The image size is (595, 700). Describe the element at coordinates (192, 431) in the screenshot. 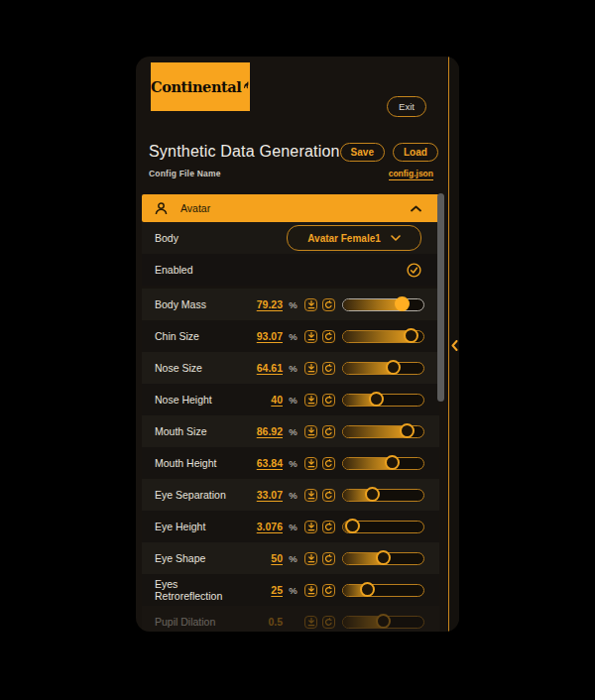

I see `slider-label: Mouth Size` at that location.